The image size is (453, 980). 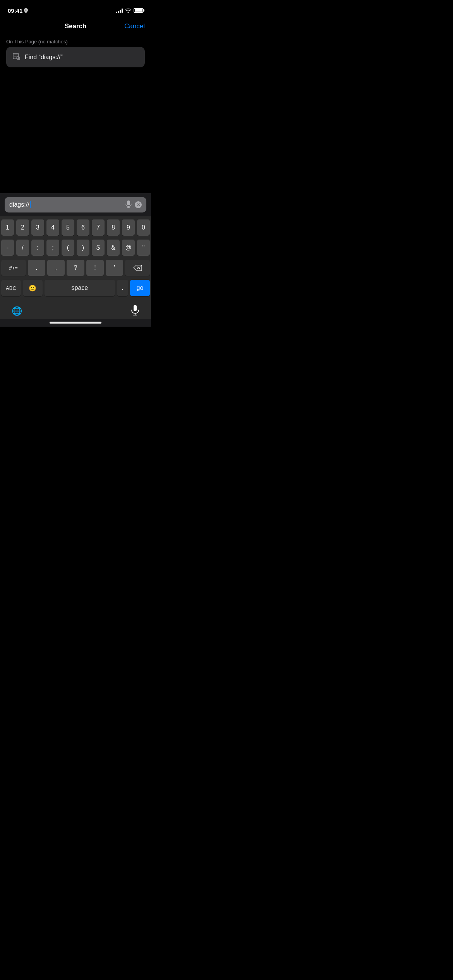 I want to click on clear-button: ✕, so click(x=138, y=205).